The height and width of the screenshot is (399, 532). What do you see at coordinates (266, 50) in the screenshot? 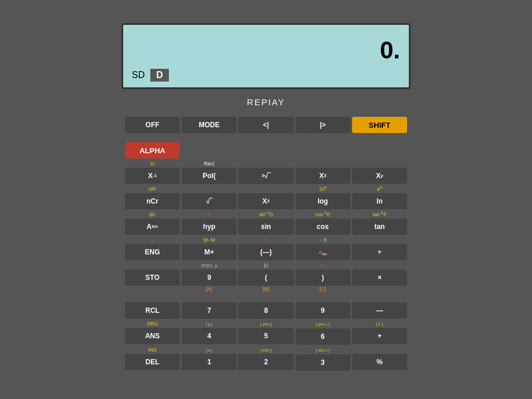
I see `display-number: 0.` at bounding box center [266, 50].